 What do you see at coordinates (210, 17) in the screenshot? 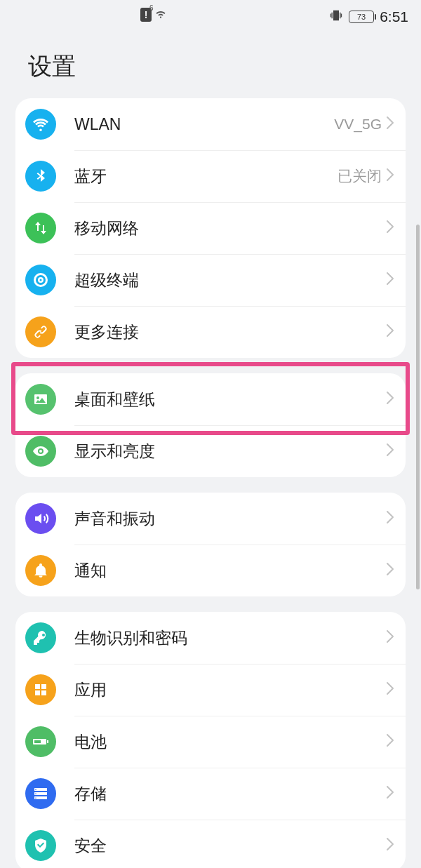
I see `status-bar: ! 6 73 6:51` at bounding box center [210, 17].